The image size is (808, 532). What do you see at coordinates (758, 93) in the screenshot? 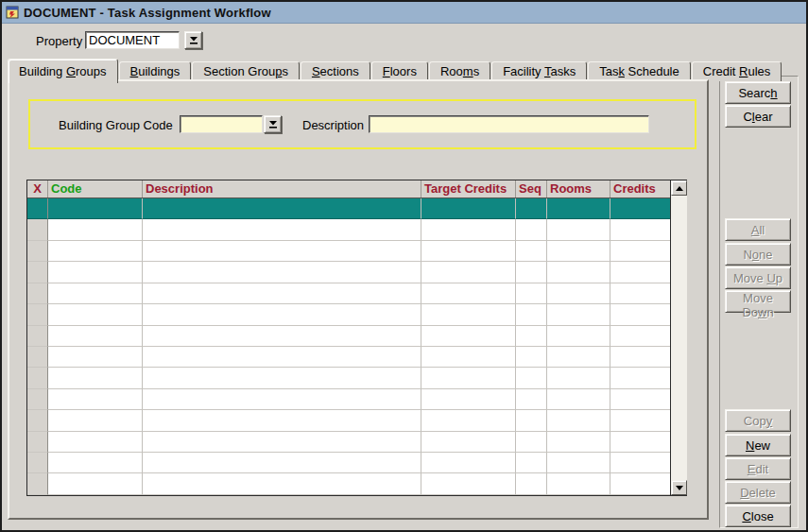
I see `search-button: Search` at bounding box center [758, 93].